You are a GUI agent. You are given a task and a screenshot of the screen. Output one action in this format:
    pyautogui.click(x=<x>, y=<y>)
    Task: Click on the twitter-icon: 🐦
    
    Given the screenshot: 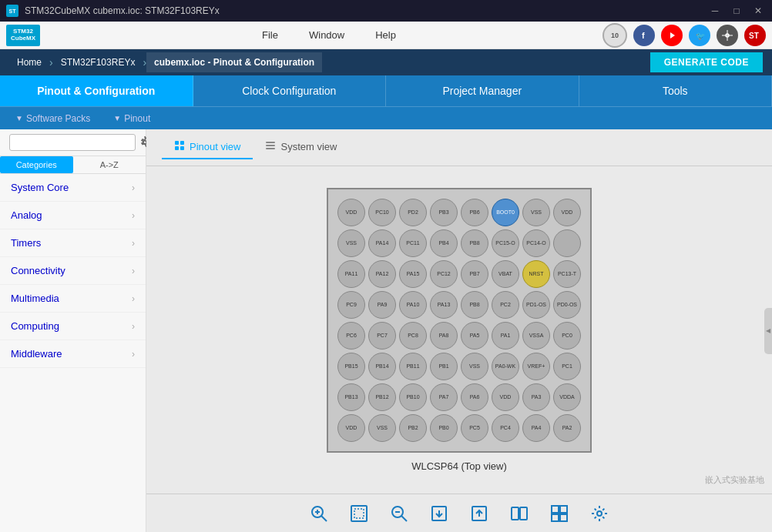 What is the action you would take?
    pyautogui.click(x=700, y=35)
    